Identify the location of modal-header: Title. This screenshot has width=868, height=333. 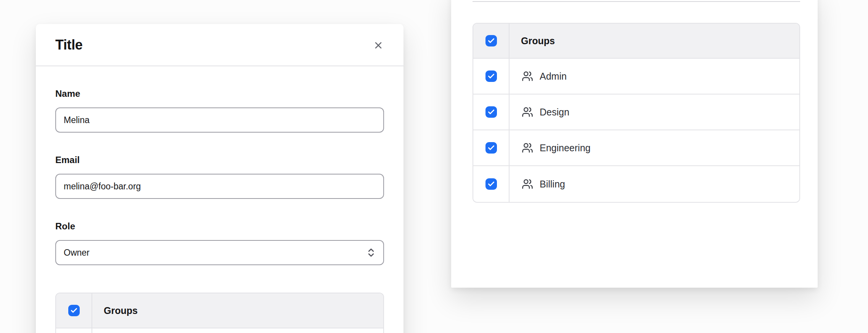
(220, 45).